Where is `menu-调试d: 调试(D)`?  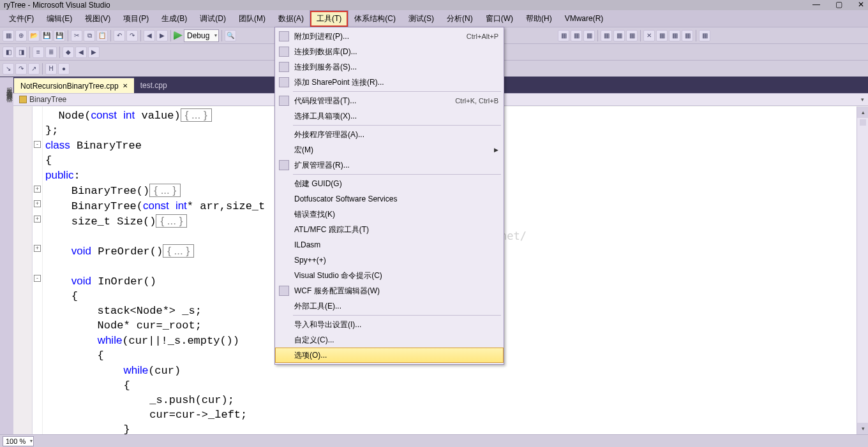
menu-调试d: 调试(D) is located at coordinates (213, 19).